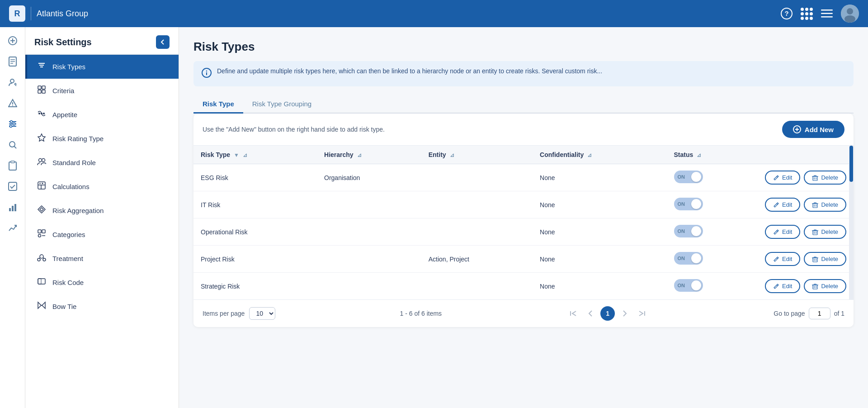  Describe the element at coordinates (642, 313) in the screenshot. I see `last-page-button` at that location.